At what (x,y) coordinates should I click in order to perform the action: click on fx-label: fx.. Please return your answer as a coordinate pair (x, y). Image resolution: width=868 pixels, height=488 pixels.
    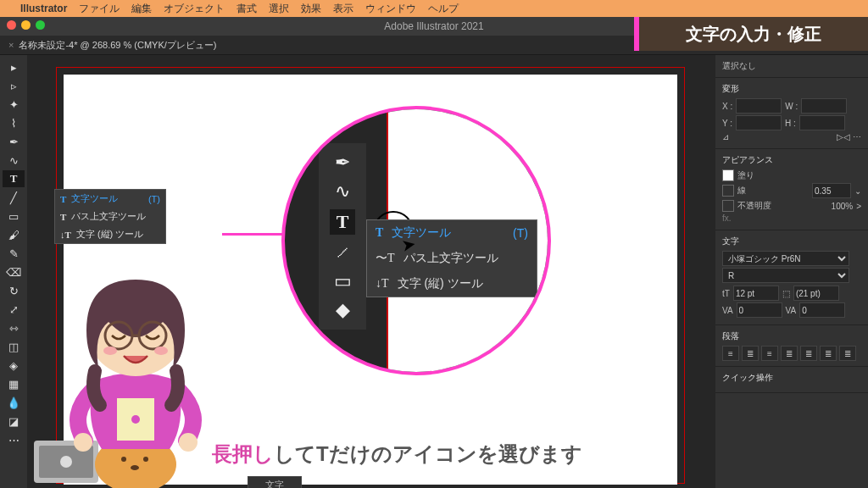
    Looking at the image, I should click on (727, 219).